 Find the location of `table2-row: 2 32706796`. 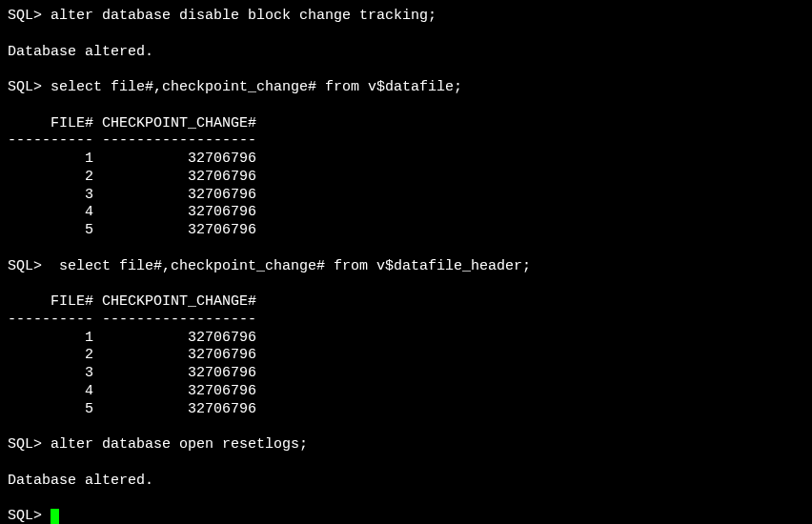

table2-row: 2 32706796 is located at coordinates (406, 356).